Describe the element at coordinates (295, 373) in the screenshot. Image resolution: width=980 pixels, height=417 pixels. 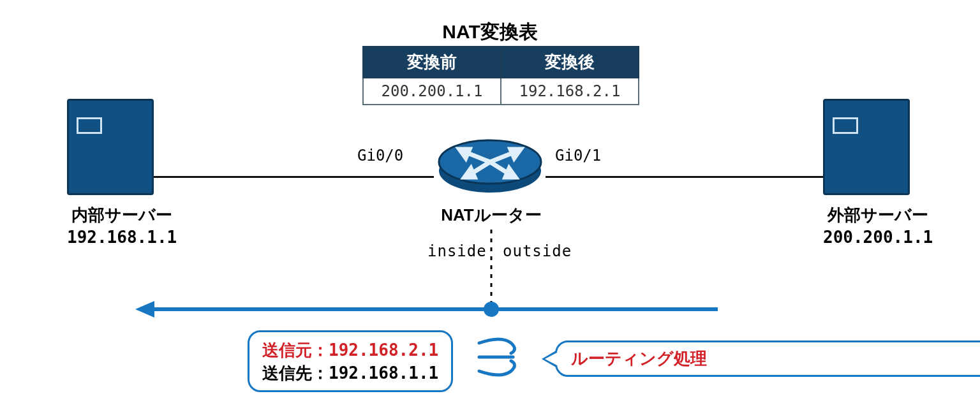
I see `packet-dst-label: 送信先：` at that location.